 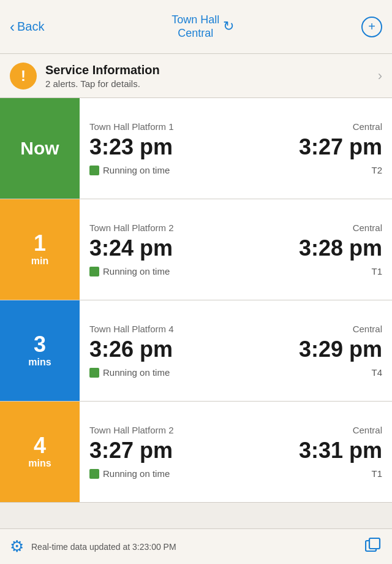 What do you see at coordinates (236, 329) in the screenshot?
I see `detail-top-row: Town Hall Platform 4 Central` at bounding box center [236, 329].